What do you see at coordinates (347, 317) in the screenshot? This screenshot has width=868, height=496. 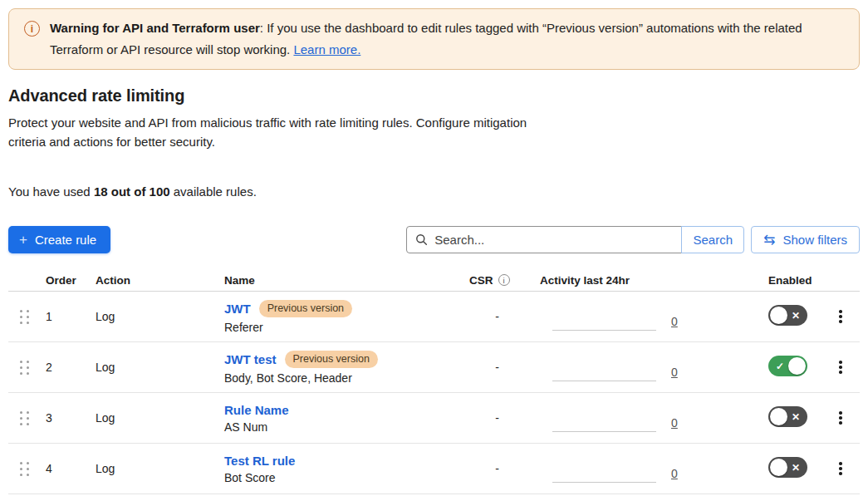 I see `name-cell: JWT Previous version Referer` at bounding box center [347, 317].